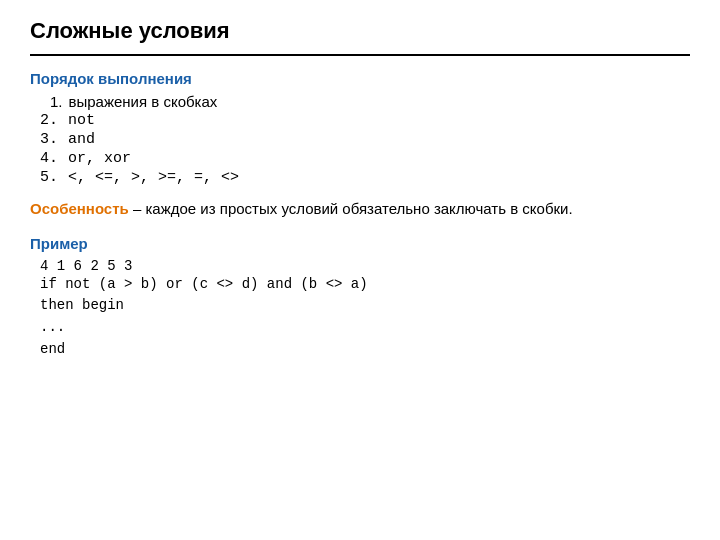  I want to click on example-heading: Пример, so click(360, 244).